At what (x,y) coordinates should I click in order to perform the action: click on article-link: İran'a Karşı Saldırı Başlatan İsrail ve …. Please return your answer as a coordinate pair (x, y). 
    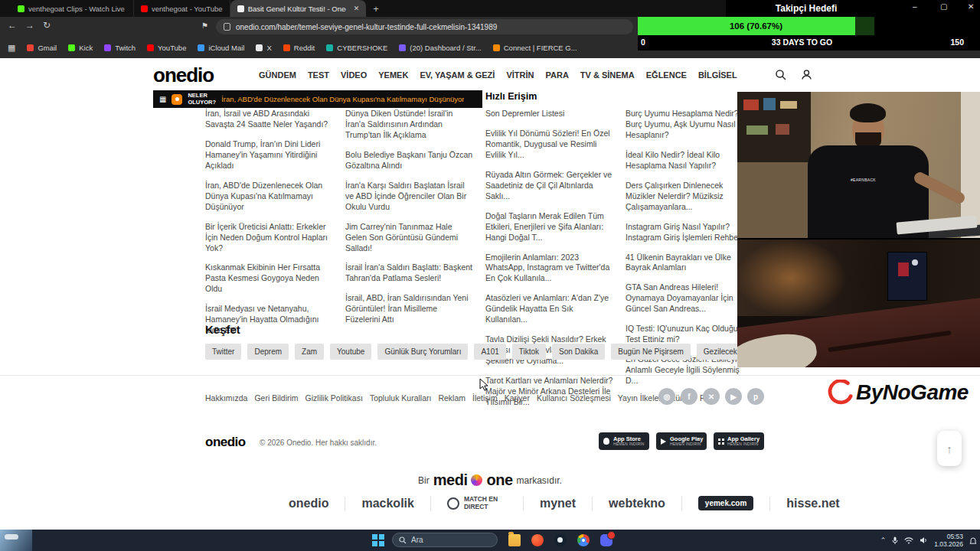
    Looking at the image, I should click on (410, 197).